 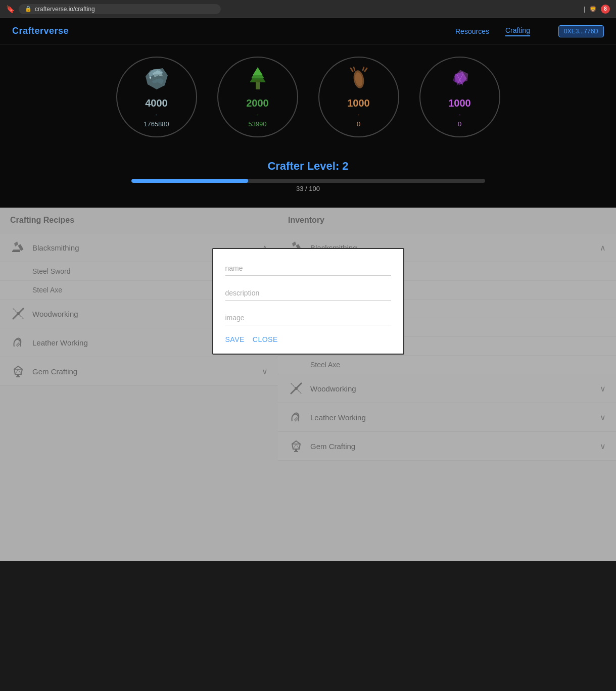 I want to click on crafter-level-title: Crafter Level: 2, so click(x=308, y=166).